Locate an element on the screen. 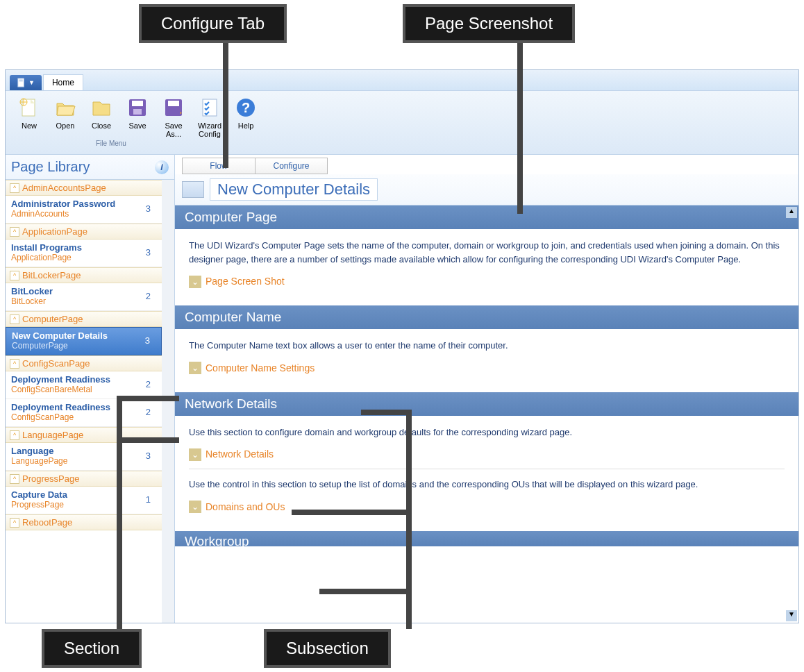  library-item: LanguageLanguagePage3 is located at coordinates (83, 457).